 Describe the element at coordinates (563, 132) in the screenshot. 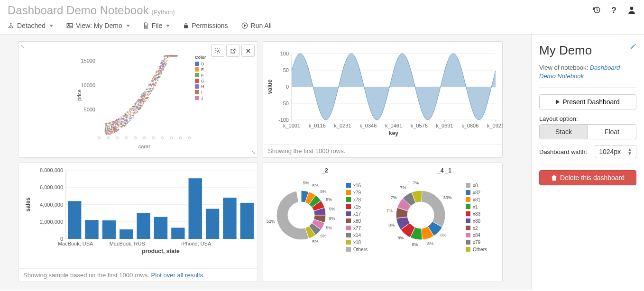

I see `layout-stack-button: Stack` at that location.